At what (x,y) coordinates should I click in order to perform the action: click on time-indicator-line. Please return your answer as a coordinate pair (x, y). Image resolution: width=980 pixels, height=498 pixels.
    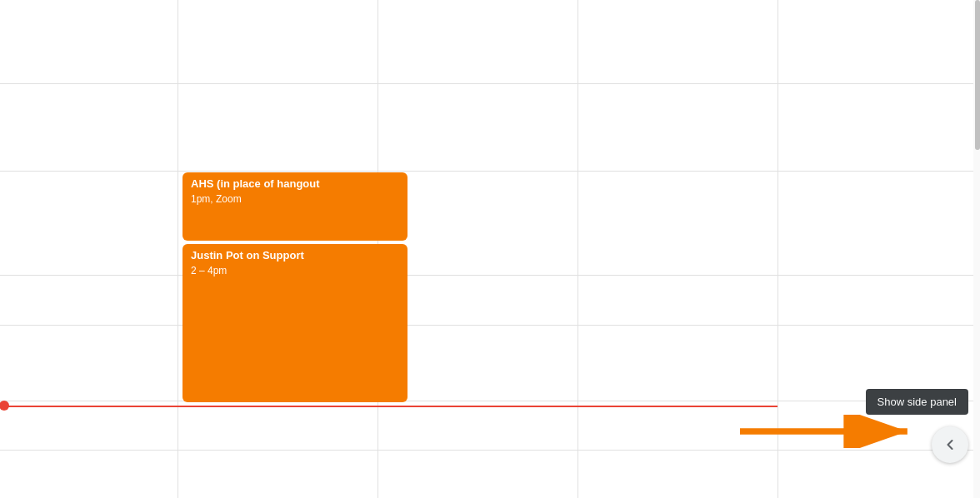
    Looking at the image, I should click on (388, 406).